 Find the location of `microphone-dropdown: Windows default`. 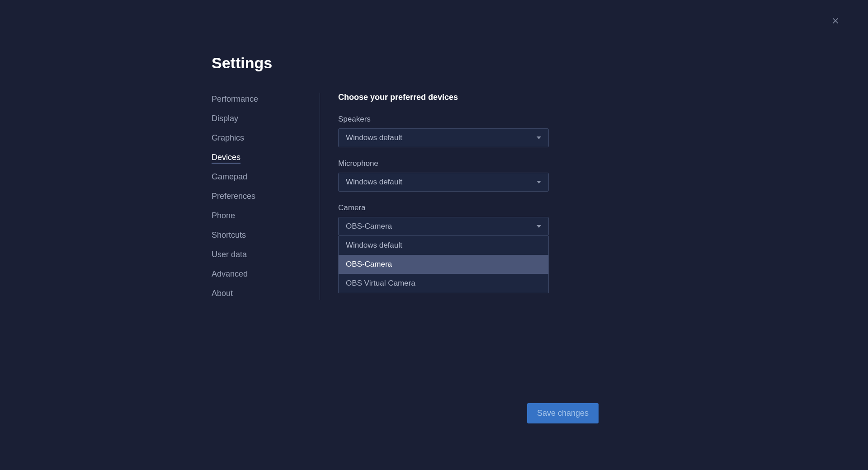

microphone-dropdown: Windows default is located at coordinates (443, 182).